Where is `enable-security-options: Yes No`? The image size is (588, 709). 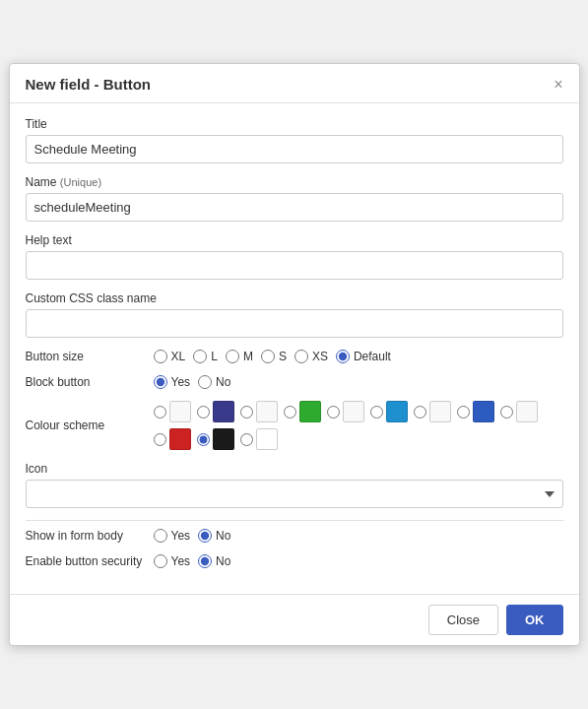
enable-security-options: Yes No is located at coordinates (193, 561).